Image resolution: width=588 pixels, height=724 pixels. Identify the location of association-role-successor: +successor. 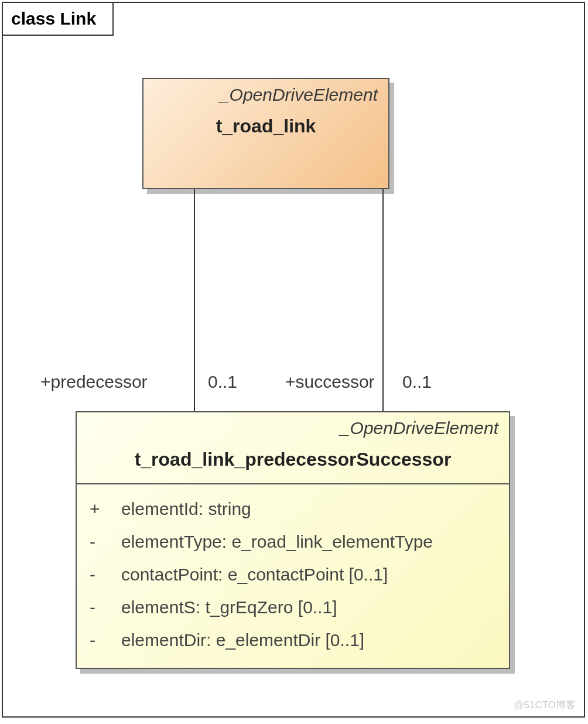
(330, 382).